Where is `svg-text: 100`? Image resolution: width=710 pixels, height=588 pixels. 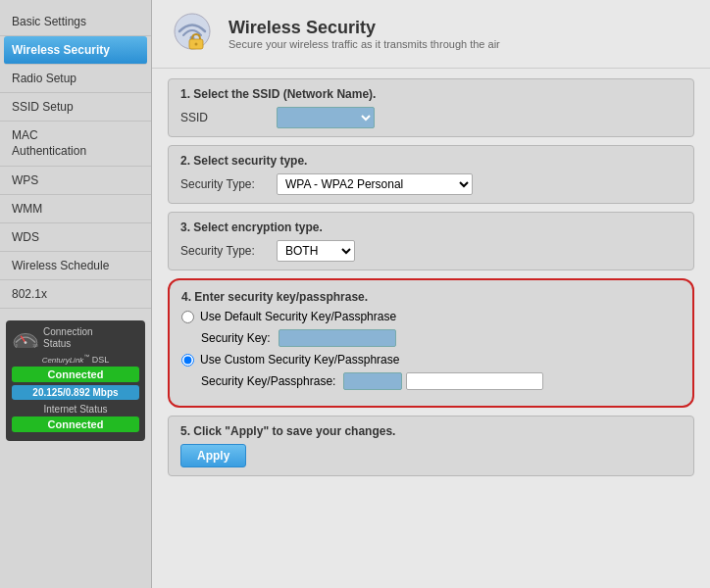
svg-text: 100 is located at coordinates (35, 346).